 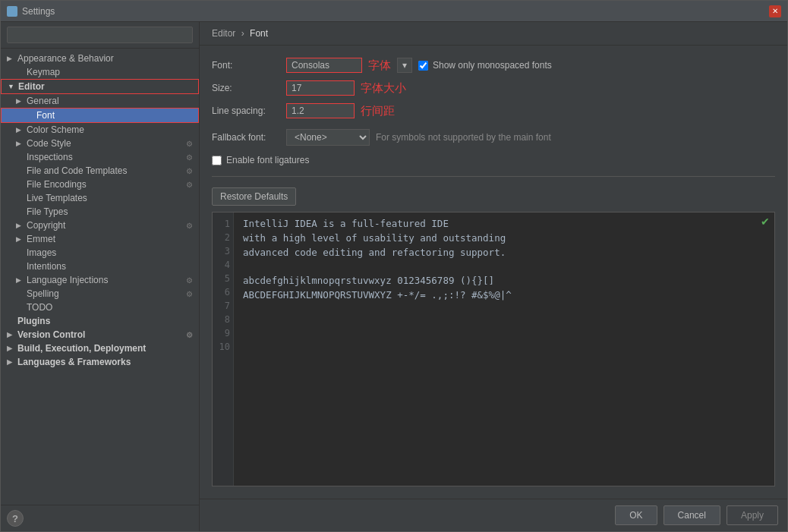 I want to click on sidebar-item-label: Build, Execution, Deployment, so click(x=82, y=348).